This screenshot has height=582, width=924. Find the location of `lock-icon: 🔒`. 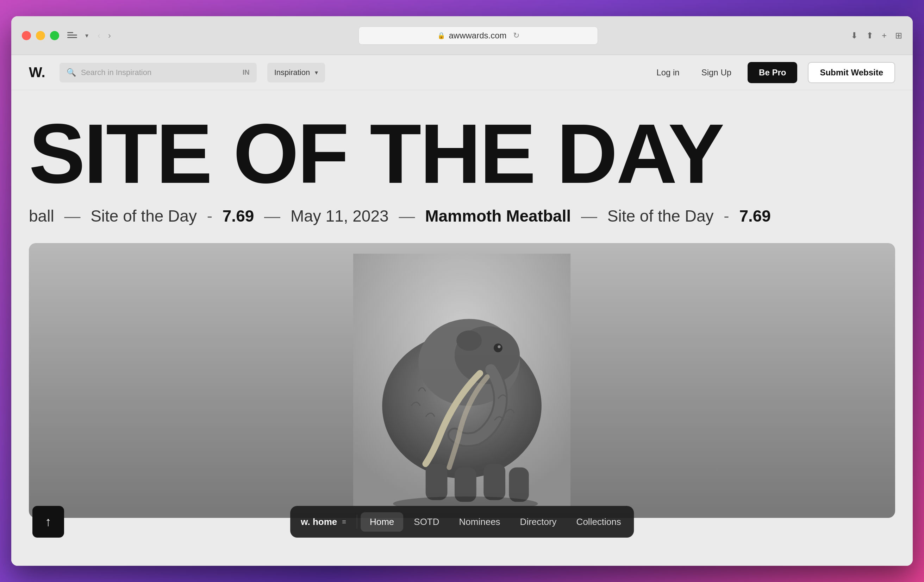

lock-icon: 🔒 is located at coordinates (441, 36).